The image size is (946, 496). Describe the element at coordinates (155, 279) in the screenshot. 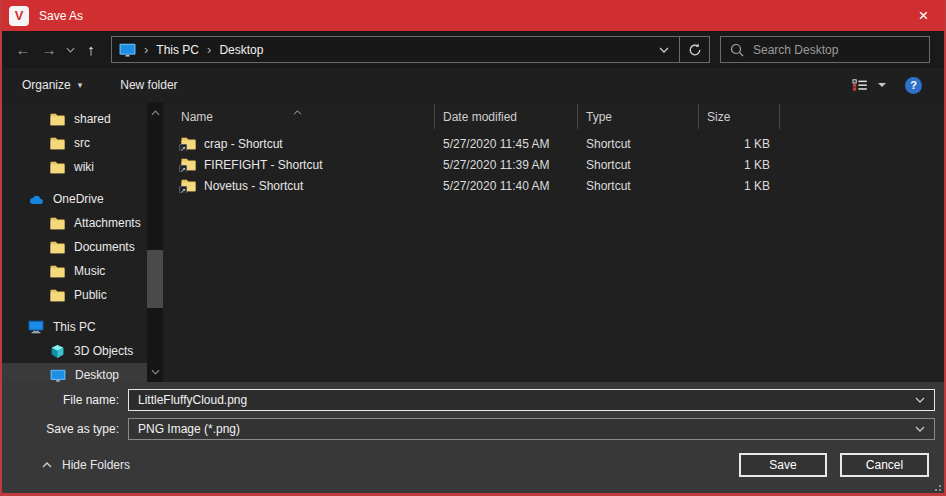

I see `scrollbar-thumb` at that location.